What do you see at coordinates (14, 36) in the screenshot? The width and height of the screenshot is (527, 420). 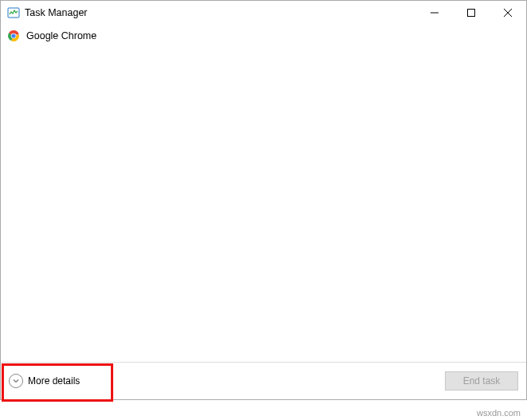 I see `chrome-icon` at bounding box center [14, 36].